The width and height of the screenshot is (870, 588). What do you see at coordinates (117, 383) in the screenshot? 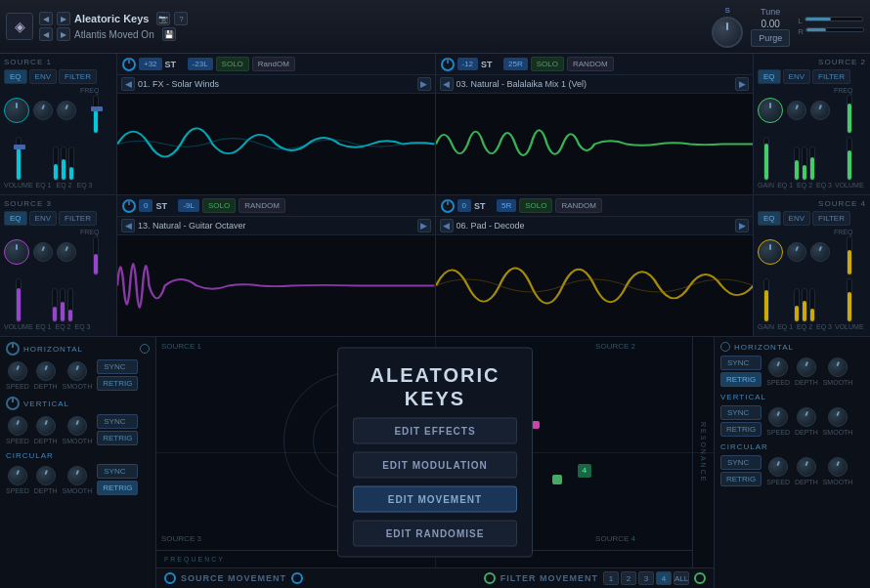
I see `lfo-left-h-retrig-btn: RETRIG` at bounding box center [117, 383].